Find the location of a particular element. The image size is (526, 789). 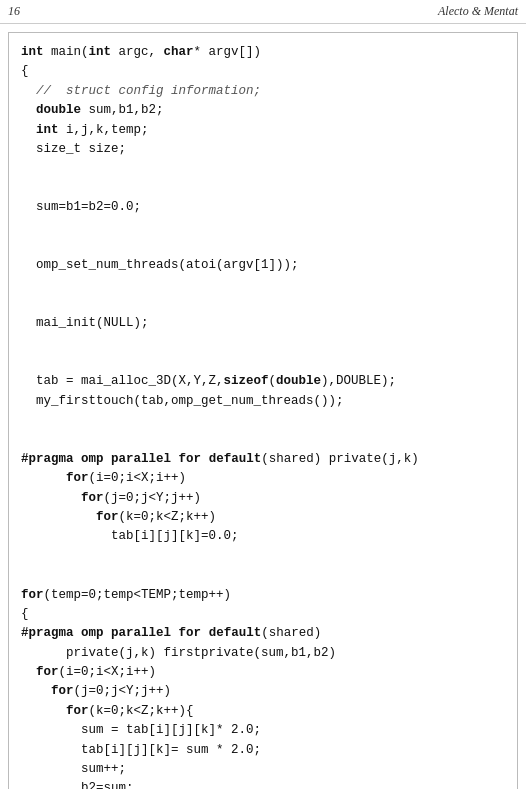

code-line-10: omp_set_num_threads(atoi(argv[1])); is located at coordinates (160, 265).